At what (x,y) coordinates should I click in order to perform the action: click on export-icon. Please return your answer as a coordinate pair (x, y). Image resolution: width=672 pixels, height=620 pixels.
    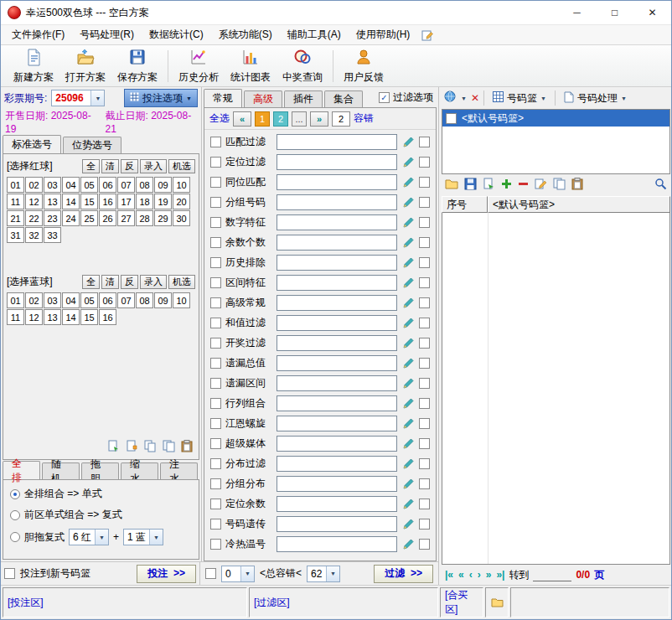
    Looking at the image, I should click on (489, 186).